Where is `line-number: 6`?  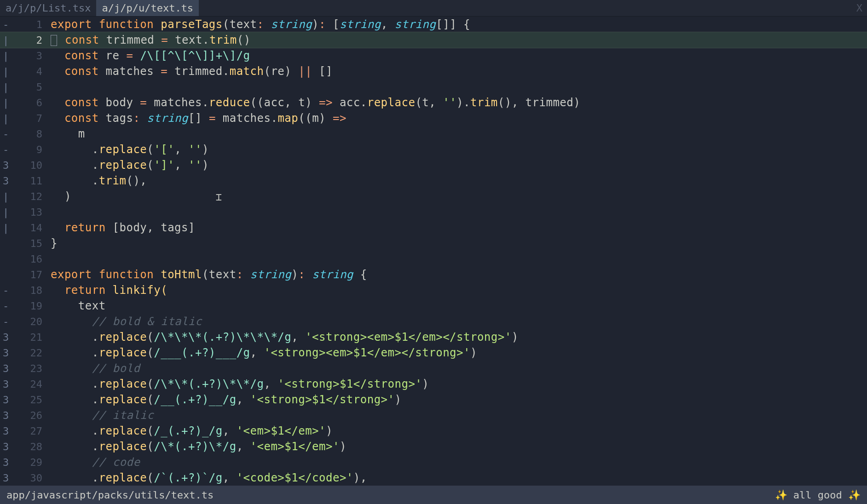
line-number: 6 is located at coordinates (32, 103).